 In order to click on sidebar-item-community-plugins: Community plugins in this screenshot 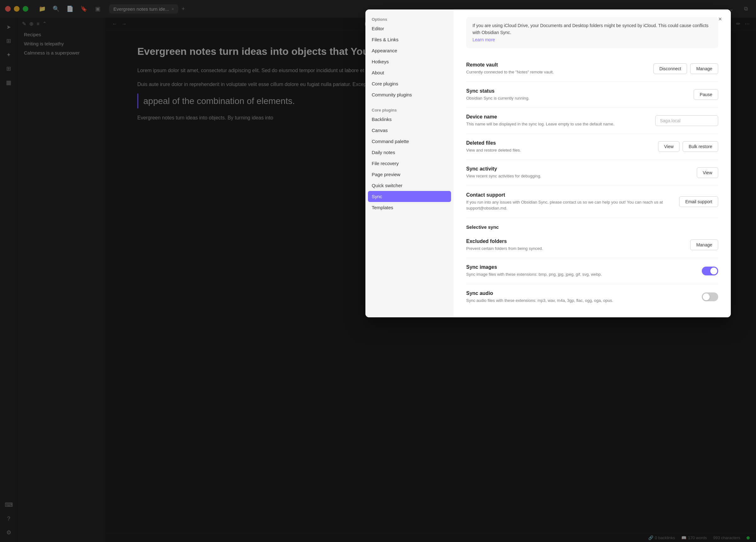, I will do `click(409, 95)`.